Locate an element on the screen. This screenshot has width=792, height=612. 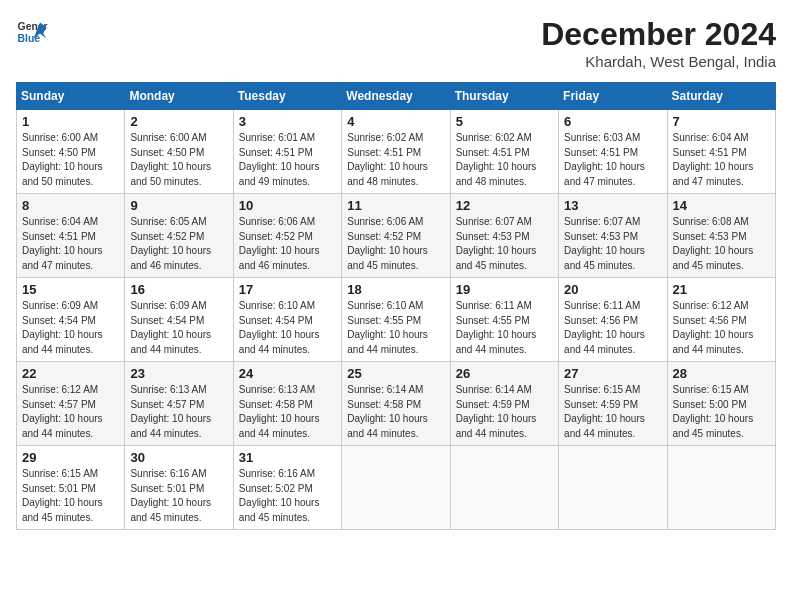
calendar-cell: 3Sunrise: 6:01 AM Sunset: 4:51 PM Daylig… is located at coordinates (287, 152).